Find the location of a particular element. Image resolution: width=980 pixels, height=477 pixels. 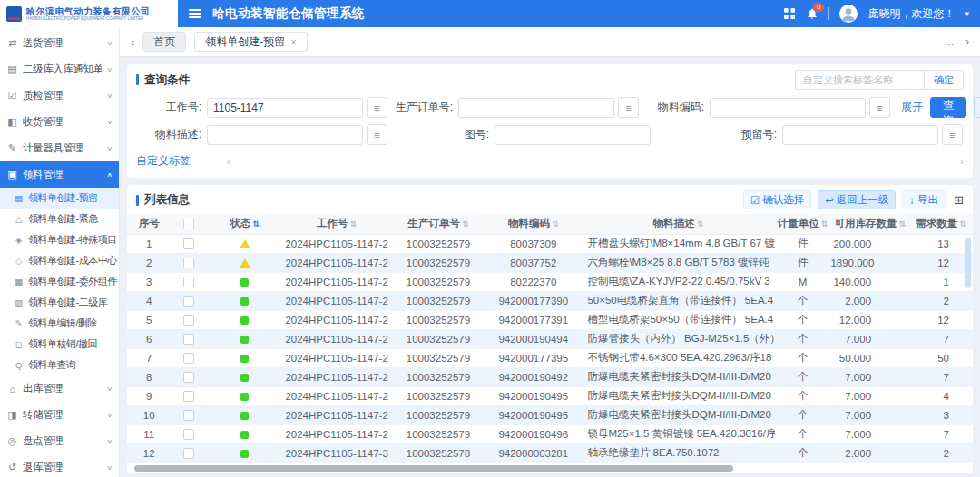

table-row: 92024HPC1105-1147-2100032525799420001904… is located at coordinates (550, 395).